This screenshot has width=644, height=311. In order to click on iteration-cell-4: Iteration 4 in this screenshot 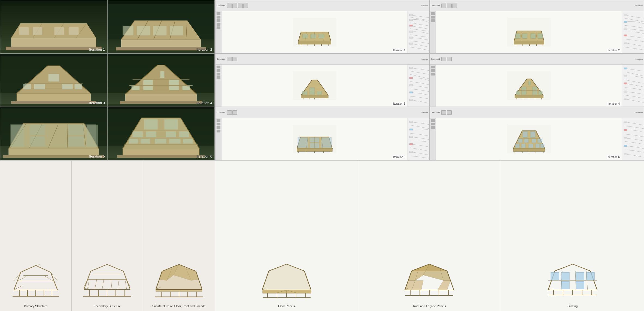, I will do `click(161, 80)`.